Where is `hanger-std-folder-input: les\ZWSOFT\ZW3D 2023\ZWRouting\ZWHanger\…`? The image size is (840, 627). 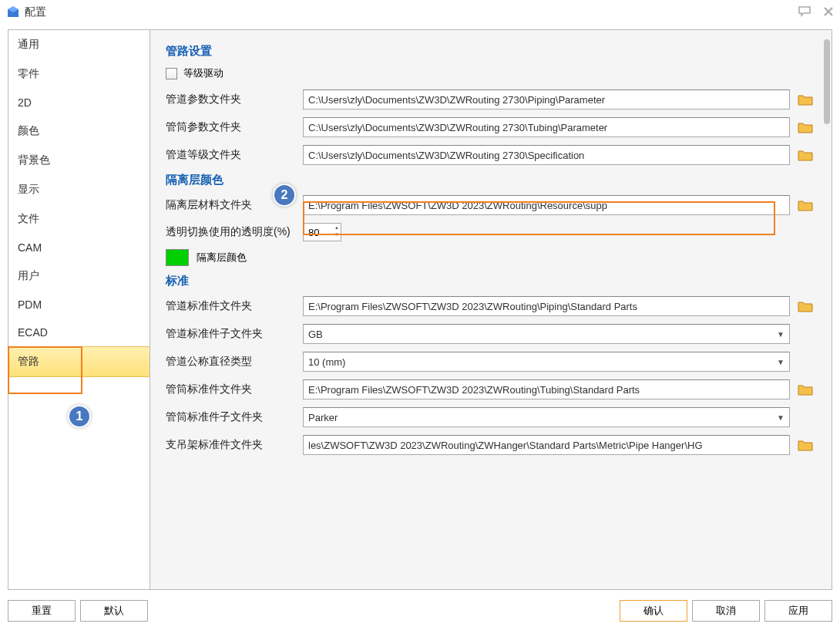
hanger-std-folder-input: les\ZWSOFT\ZW3D 2023\ZWRouting\ZWHanger\… is located at coordinates (546, 445).